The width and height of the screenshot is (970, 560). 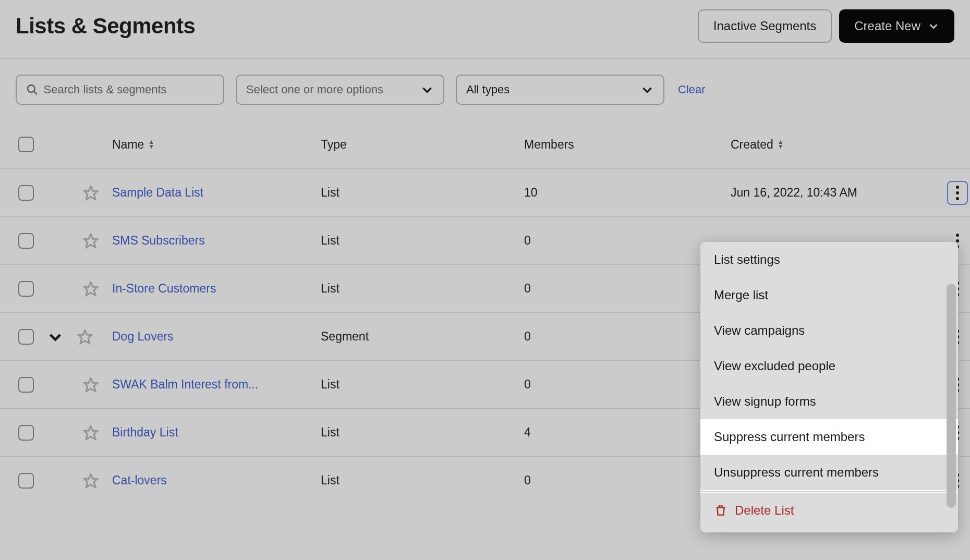 I want to click on row-name-link: Sample Data List, so click(x=157, y=192).